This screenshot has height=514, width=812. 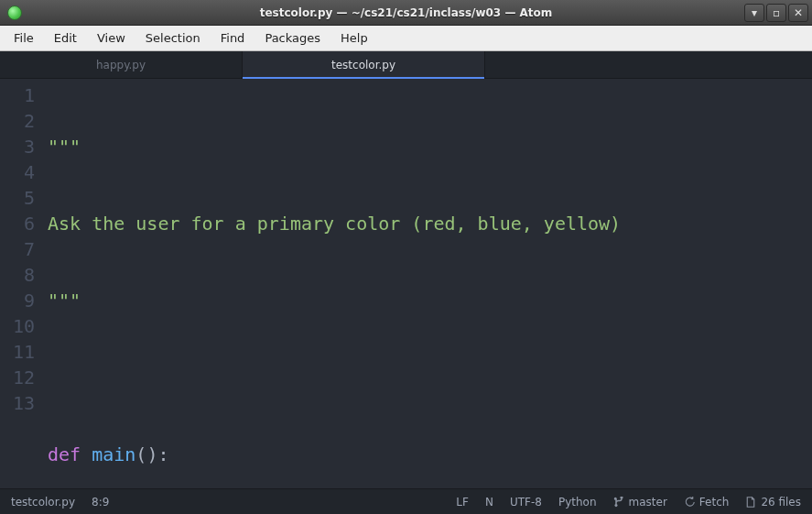 I want to click on fn-name: main, so click(x=108, y=454).